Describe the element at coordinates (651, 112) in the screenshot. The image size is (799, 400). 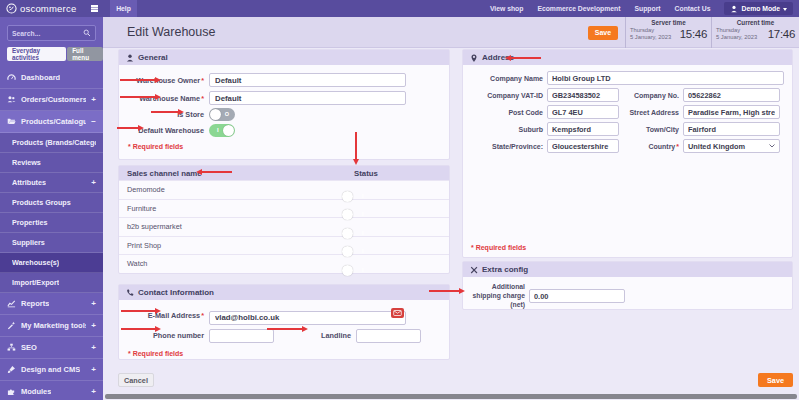
I see `street-address-label: Street Address` at that location.